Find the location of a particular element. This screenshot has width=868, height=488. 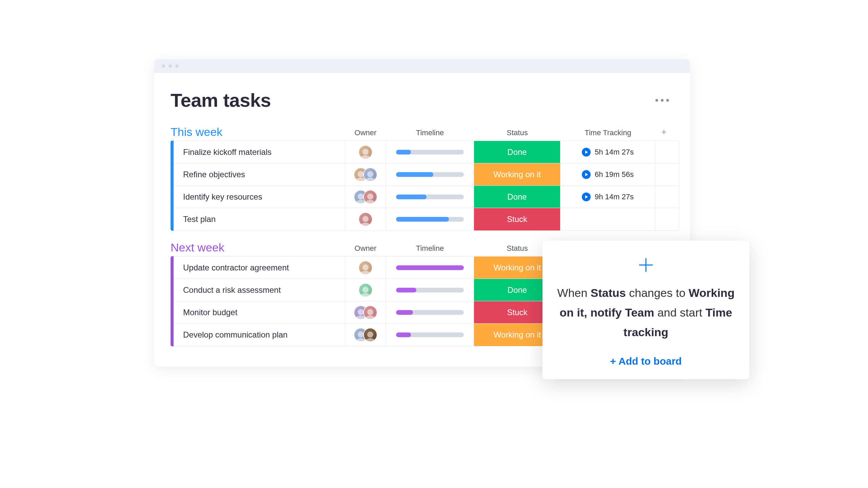

group-title: This week is located at coordinates (258, 133).